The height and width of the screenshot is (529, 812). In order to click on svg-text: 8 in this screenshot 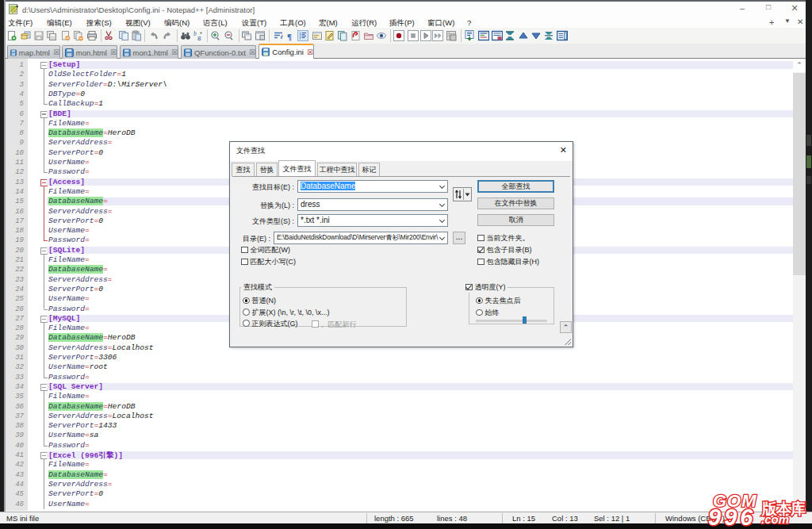, I will do `click(200, 38)`.